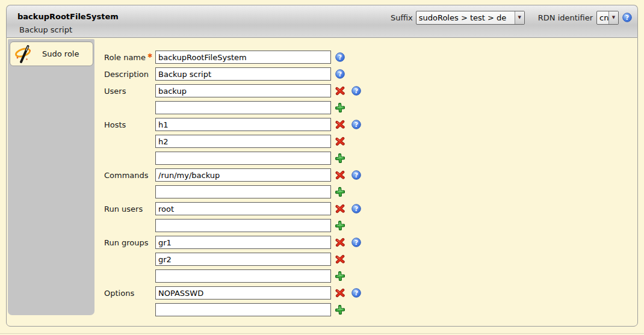 The image size is (644, 335). What do you see at coordinates (232, 91) in the screenshot?
I see `form-row: Users?` at bounding box center [232, 91].